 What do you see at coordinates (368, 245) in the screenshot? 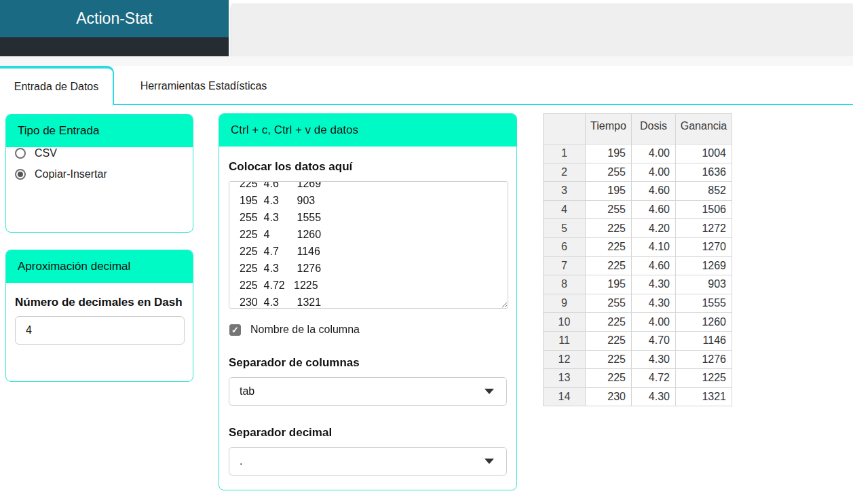
I see `paste-textarea: Tiempo Dosis Ganancia 195 4 1004 255 4 1…` at bounding box center [368, 245].